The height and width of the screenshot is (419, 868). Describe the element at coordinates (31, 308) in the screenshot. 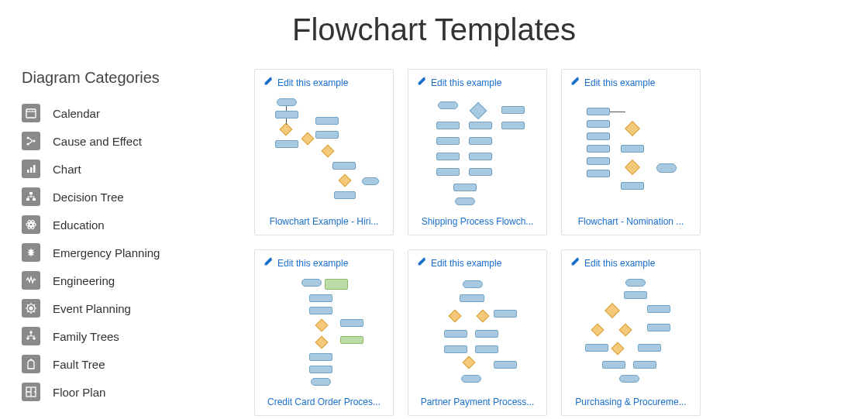

I see `event-icon` at that location.